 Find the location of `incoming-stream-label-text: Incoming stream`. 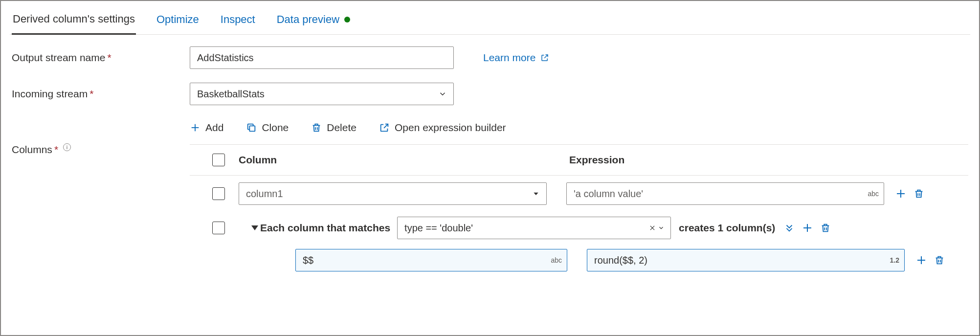

incoming-stream-label-text: Incoming stream is located at coordinates (50, 94).